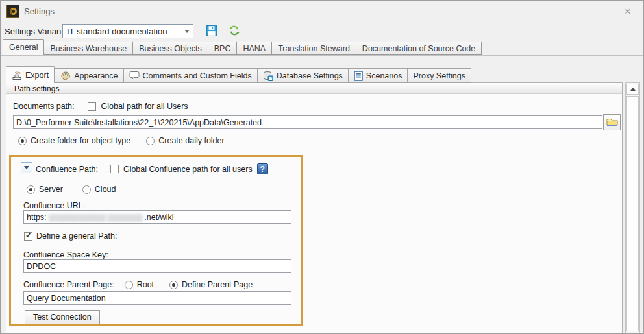 The image size is (644, 334). Describe the element at coordinates (384, 76) in the screenshot. I see `tab-scenarios-label: Scenarios` at that location.